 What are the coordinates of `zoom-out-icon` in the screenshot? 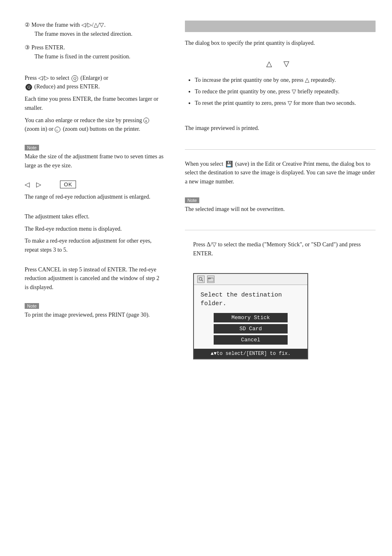 It's located at (58, 130).